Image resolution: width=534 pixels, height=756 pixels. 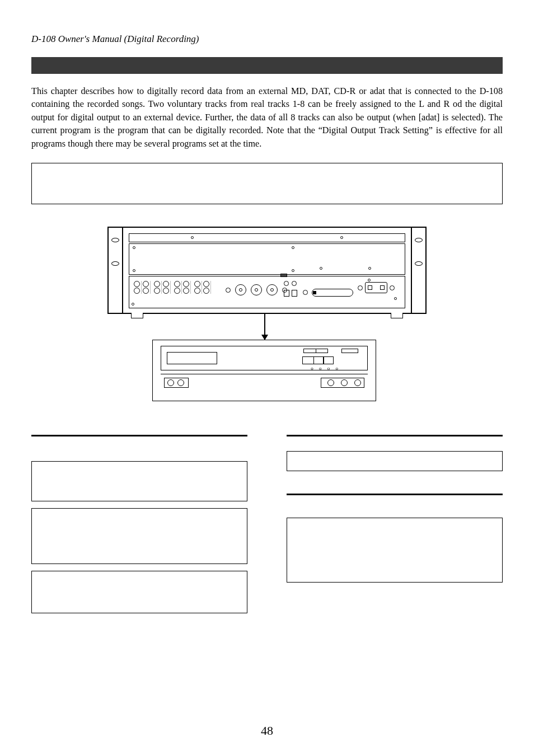 I want to click on rack-ear-right, so click(x=419, y=270).